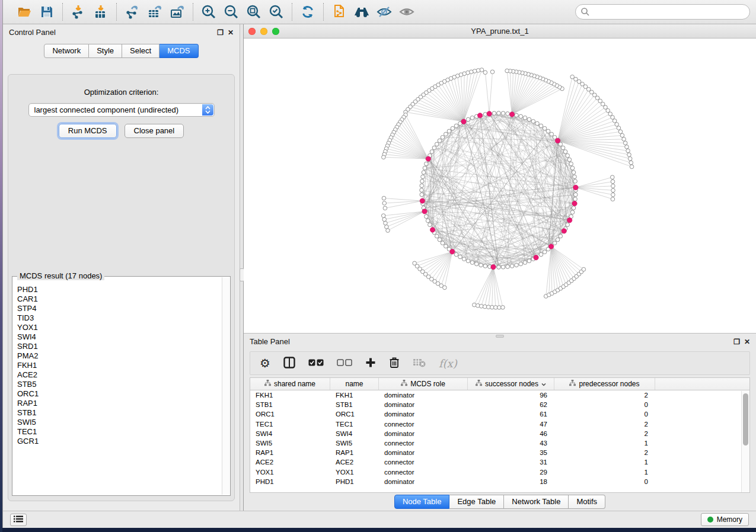  Describe the element at coordinates (208, 110) in the screenshot. I see `select-stepper-icon` at that location.